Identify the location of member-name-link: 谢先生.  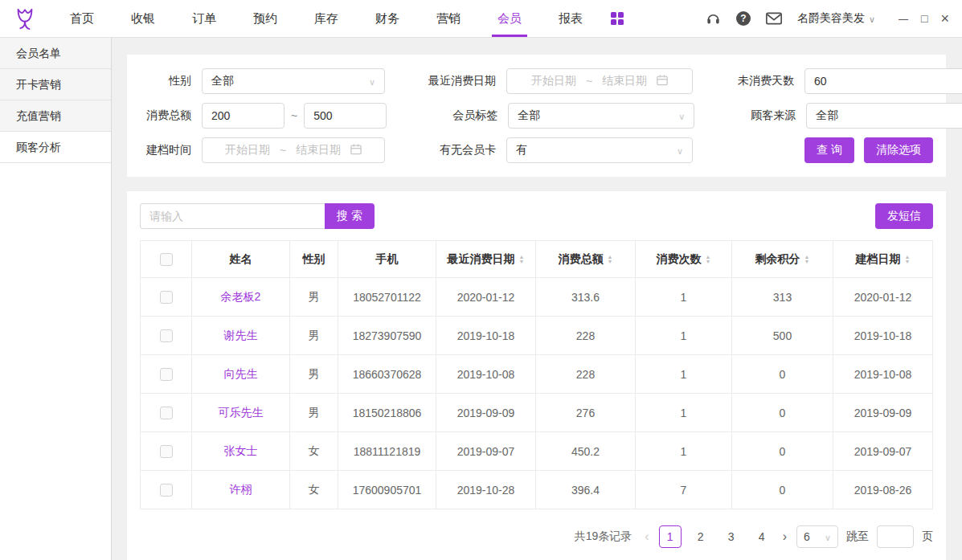
(241, 336).